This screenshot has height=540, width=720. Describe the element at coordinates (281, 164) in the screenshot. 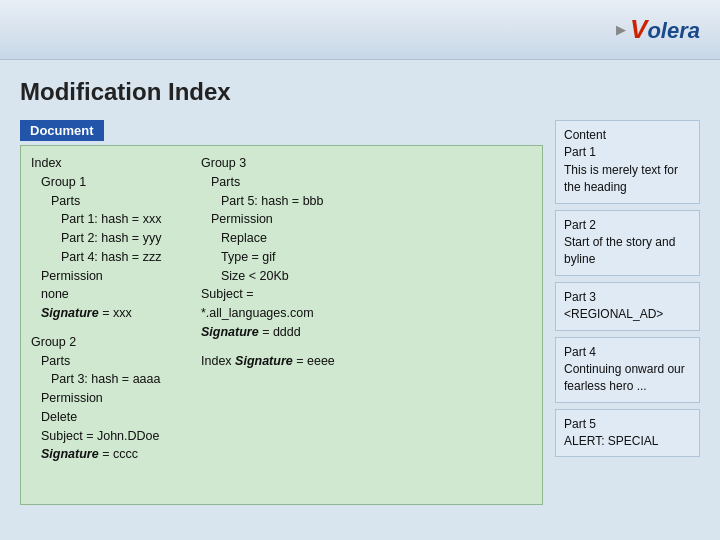

I see `group3-label: Group 3` at that location.